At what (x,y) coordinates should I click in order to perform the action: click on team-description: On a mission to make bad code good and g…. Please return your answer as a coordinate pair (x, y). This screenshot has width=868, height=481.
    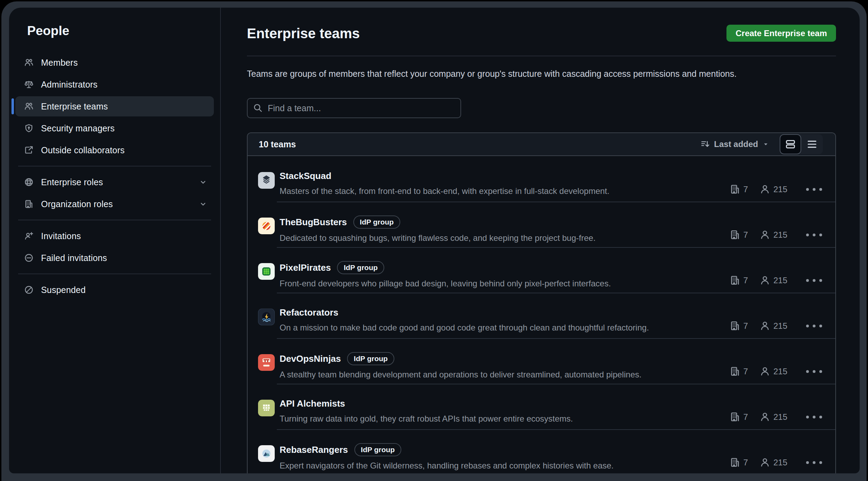
    Looking at the image, I should click on (464, 328).